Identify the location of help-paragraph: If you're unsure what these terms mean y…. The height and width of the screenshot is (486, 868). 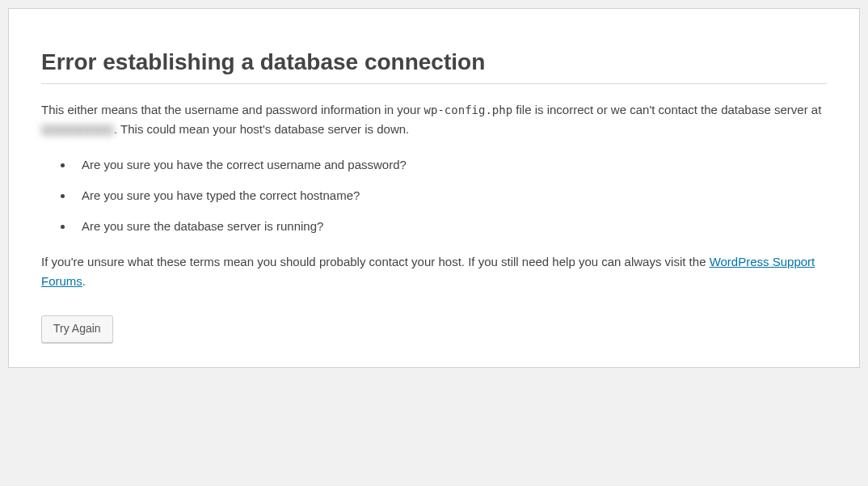
(434, 272).